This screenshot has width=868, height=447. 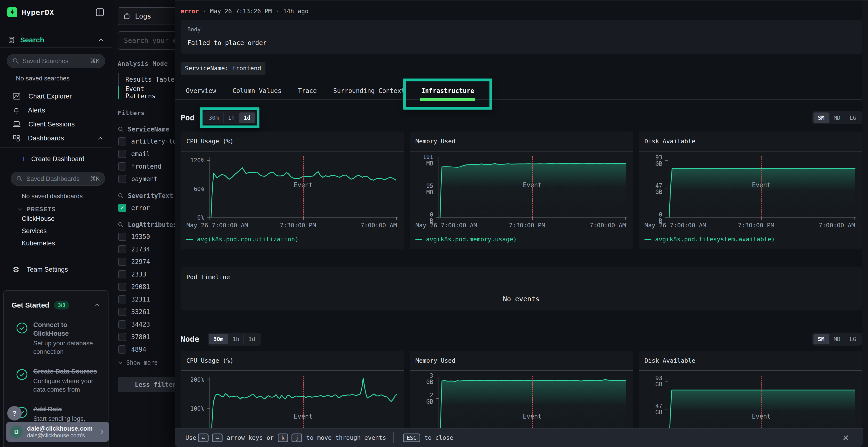 What do you see at coordinates (65, 209) in the screenshot?
I see `presets-toggle: PRESETS` at bounding box center [65, 209].